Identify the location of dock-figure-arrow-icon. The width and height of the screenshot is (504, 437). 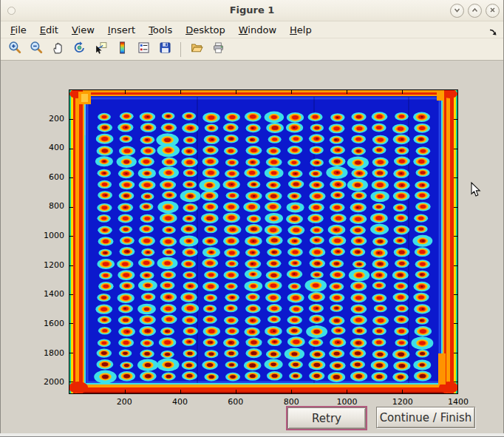
(493, 33).